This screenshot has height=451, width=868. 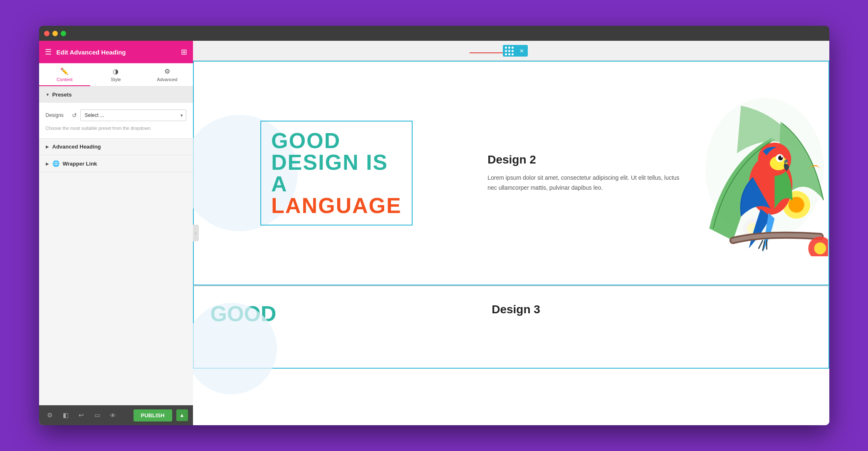 What do you see at coordinates (66, 415) in the screenshot?
I see `layers-icon: ◧` at bounding box center [66, 415].